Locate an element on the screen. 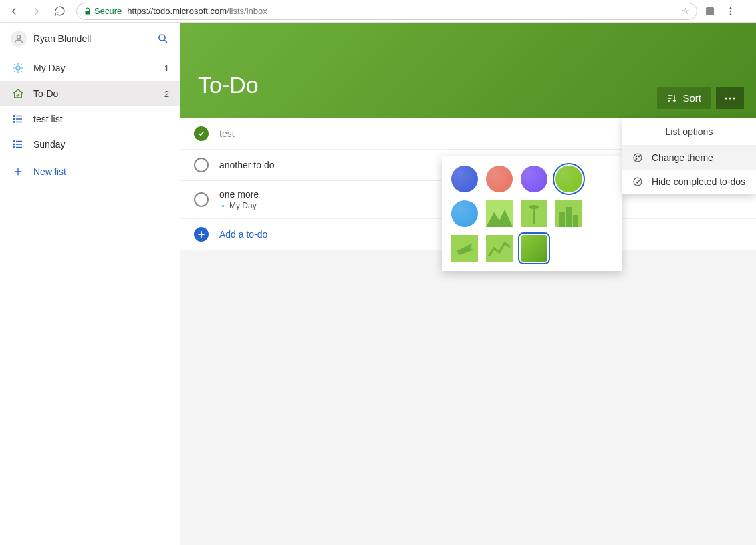 This screenshot has width=756, height=545. forward-button is located at coordinates (37, 11).